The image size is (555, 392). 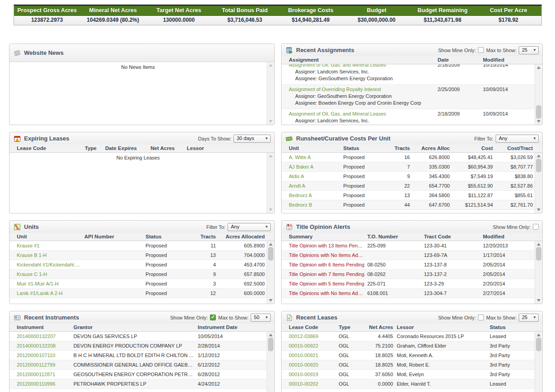 I want to click on lease-row: 00010-00202 OGL 0.0000 Elder, Harold T. …, so click(x=408, y=384).